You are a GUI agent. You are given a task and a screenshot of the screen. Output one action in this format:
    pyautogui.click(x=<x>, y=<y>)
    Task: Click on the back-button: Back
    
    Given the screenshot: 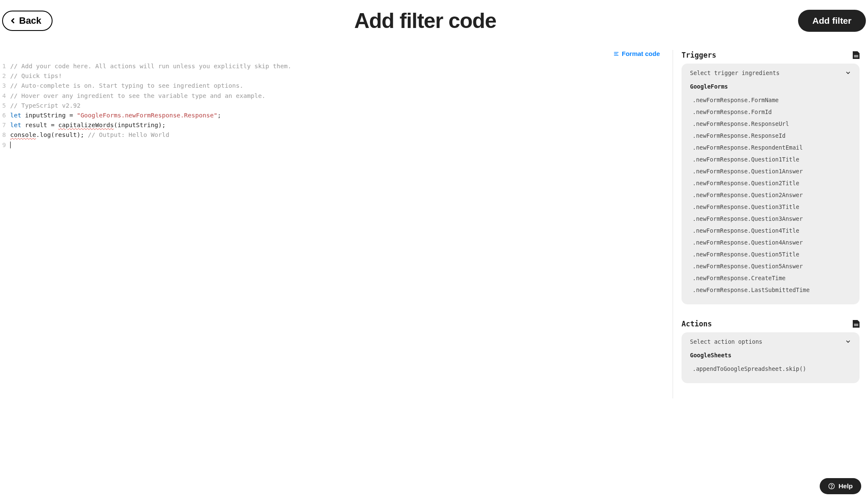 What is the action you would take?
    pyautogui.click(x=27, y=21)
    